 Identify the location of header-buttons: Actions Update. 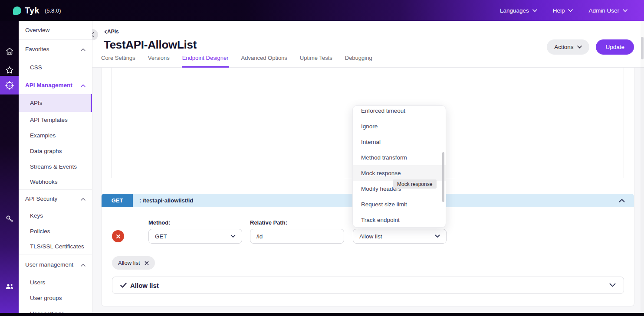
(590, 47).